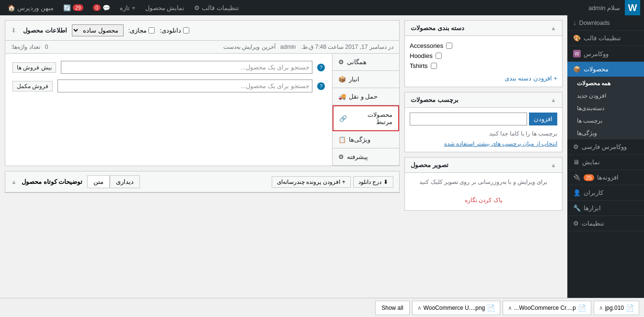 The width and height of the screenshot is (644, 317). What do you see at coordinates (454, 308) in the screenshot?
I see `file-name-3: WooCommerce U....png` at bounding box center [454, 308].